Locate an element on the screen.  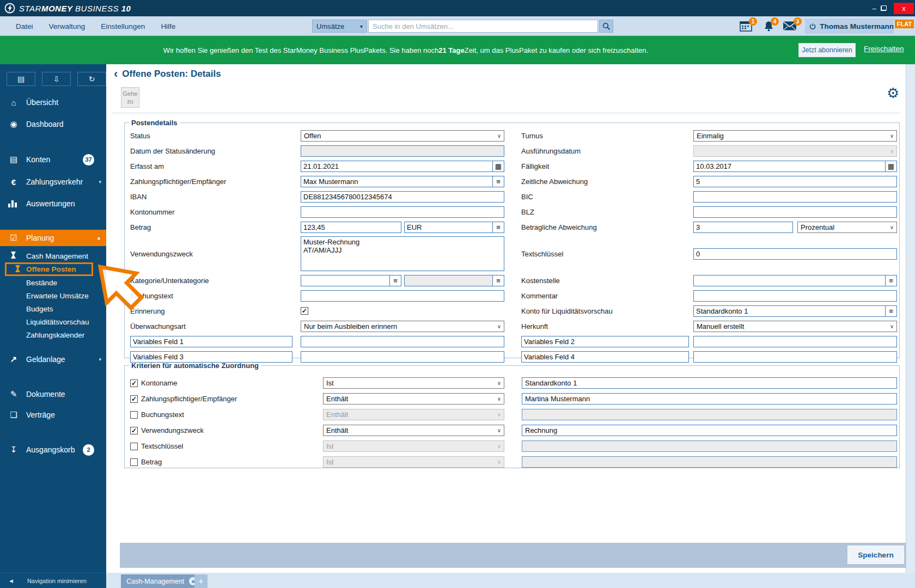
amount-input is located at coordinates (351, 228).